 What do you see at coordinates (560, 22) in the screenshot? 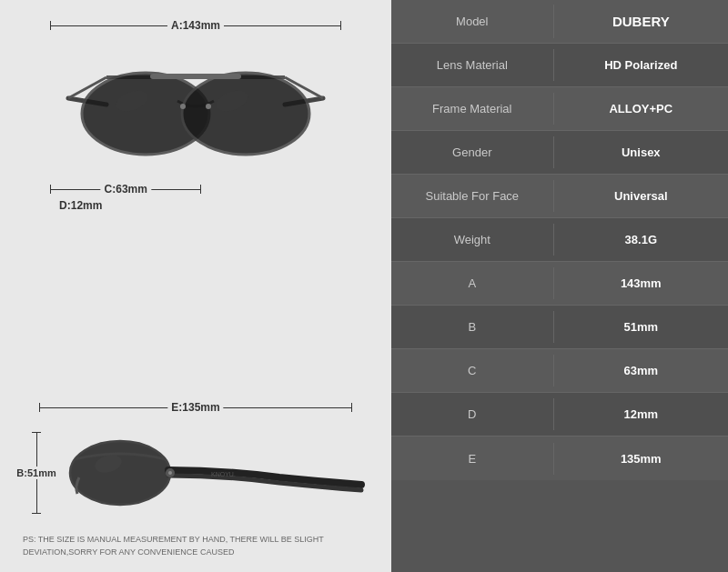
I see `spec-row: ModelDUBERY` at bounding box center [560, 22].